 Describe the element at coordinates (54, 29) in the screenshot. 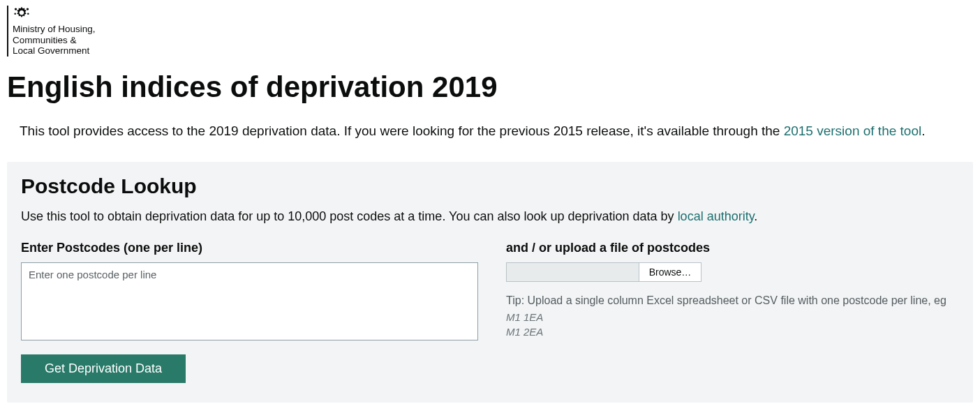

I see `ministry-line: Ministry of Housing,` at that location.